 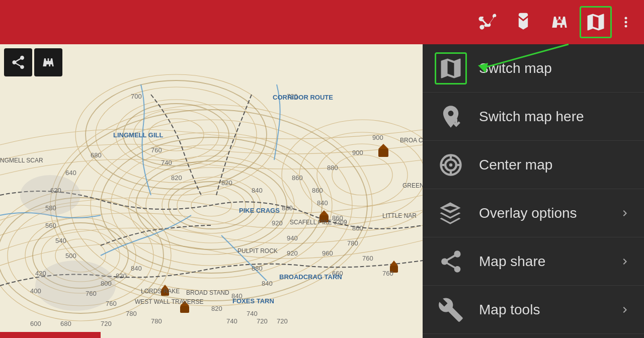 What do you see at coordinates (542, 262) in the screenshot?
I see `map-share-label: Map share` at bounding box center [542, 262].